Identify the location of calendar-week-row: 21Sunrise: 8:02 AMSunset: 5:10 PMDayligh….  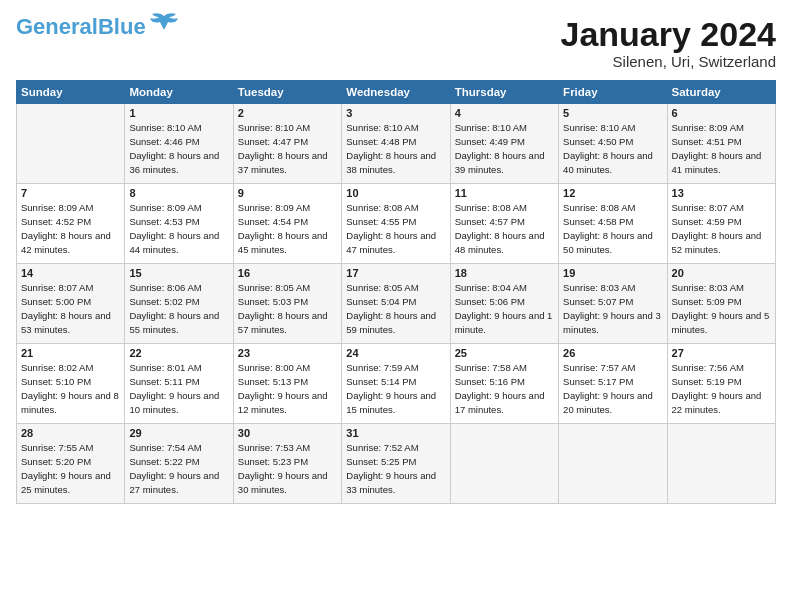
(396, 384).